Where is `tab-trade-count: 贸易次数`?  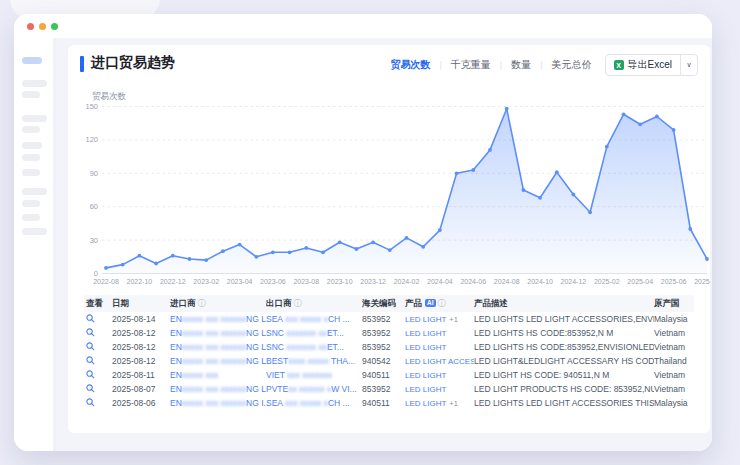
tab-trade-count: 贸易次数 is located at coordinates (411, 65).